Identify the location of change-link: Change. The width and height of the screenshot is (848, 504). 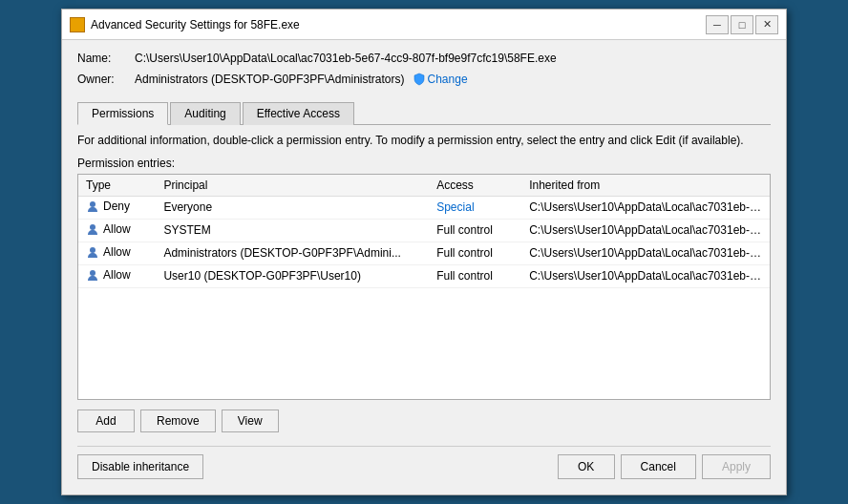
(440, 79).